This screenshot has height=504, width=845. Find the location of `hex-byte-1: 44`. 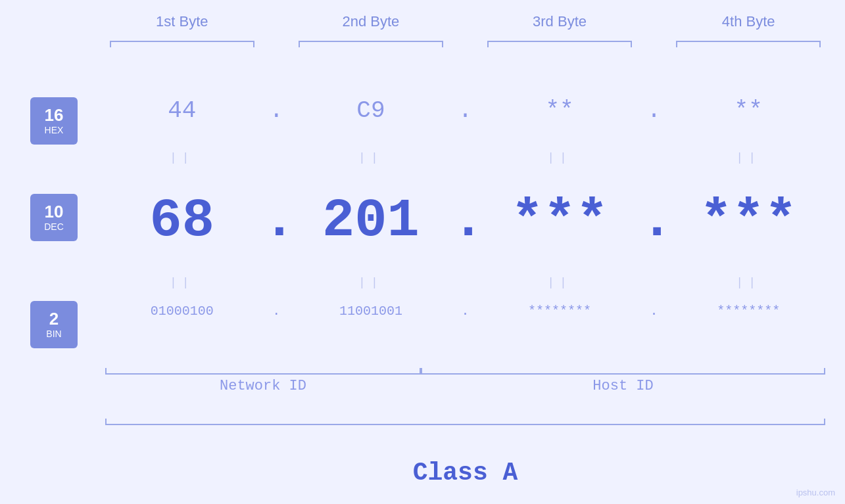

hex-byte-1: 44 is located at coordinates (182, 110).